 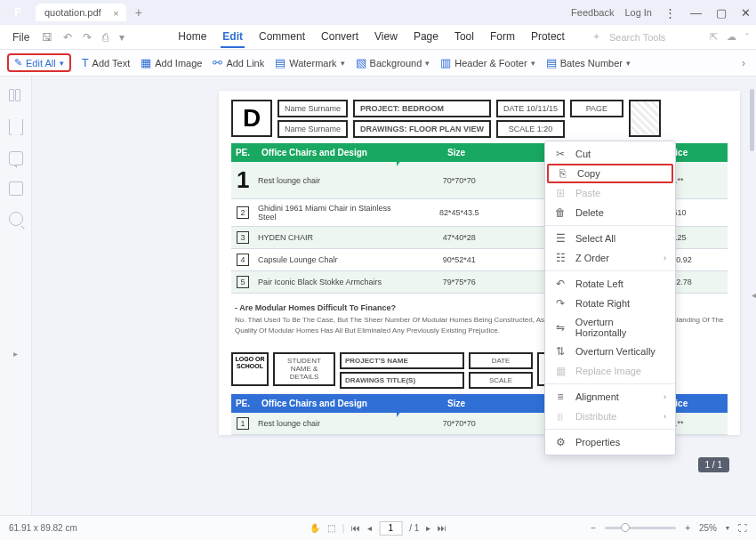 What do you see at coordinates (560, 193) in the screenshot?
I see `paste-icon: ⊞` at bounding box center [560, 193].